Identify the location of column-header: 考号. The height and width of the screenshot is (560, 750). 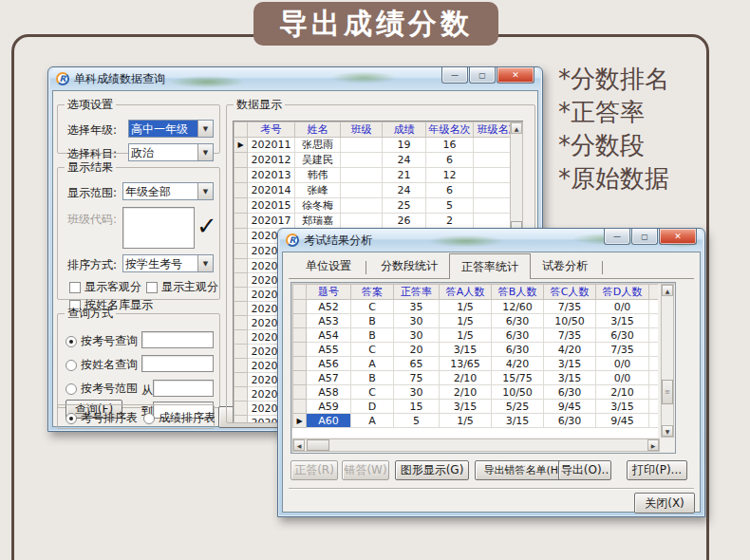
(272, 130).